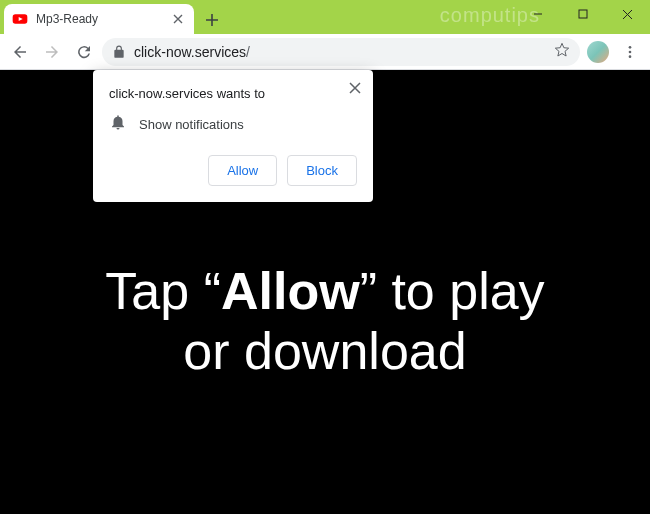 Image resolution: width=650 pixels, height=514 pixels. What do you see at coordinates (340, 52) in the screenshot?
I see `url-text: click-now.services/` at bounding box center [340, 52].